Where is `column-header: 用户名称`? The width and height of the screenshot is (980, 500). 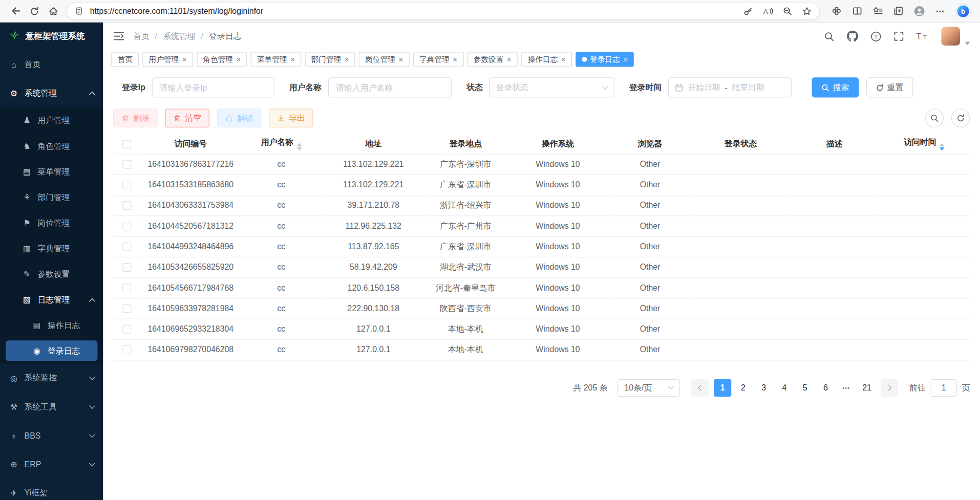
column-header: 用户名称 is located at coordinates (282, 143).